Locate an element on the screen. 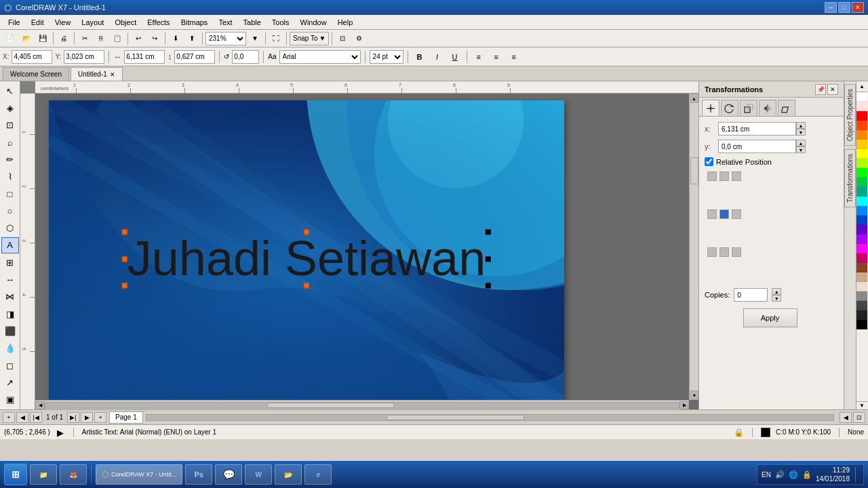  add-page2-button: + is located at coordinates (100, 418).